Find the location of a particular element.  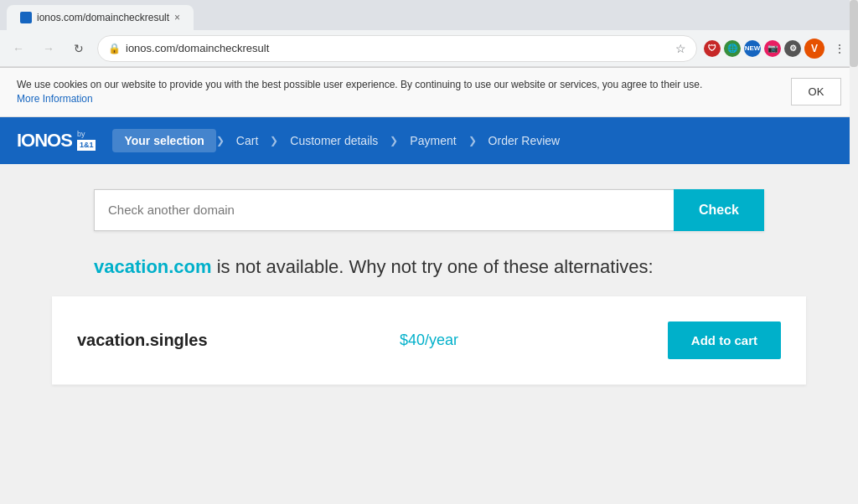

ext-icon-1: 🛡 is located at coordinates (712, 49).